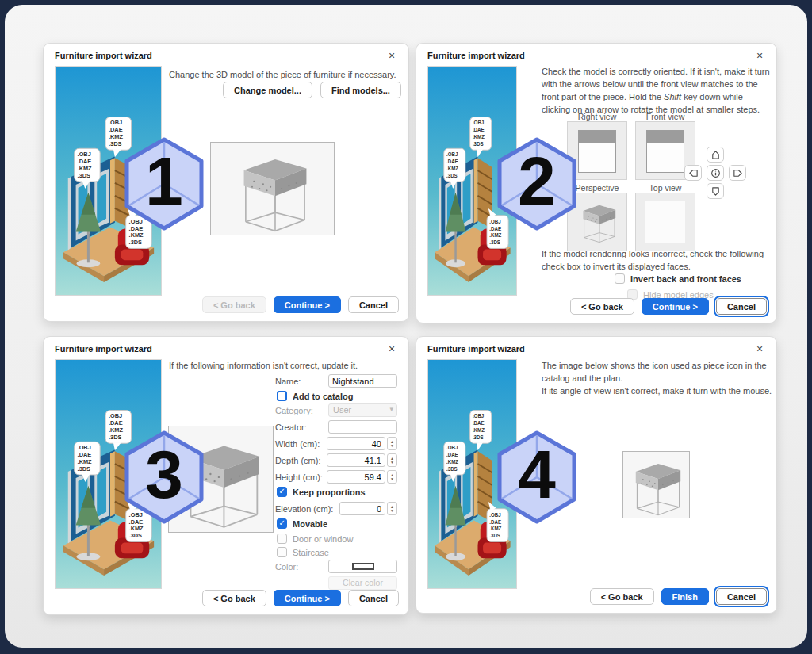 This screenshot has height=654, width=812. Describe the element at coordinates (282, 491) in the screenshot. I see `keep-proportions-checkbox` at that location.